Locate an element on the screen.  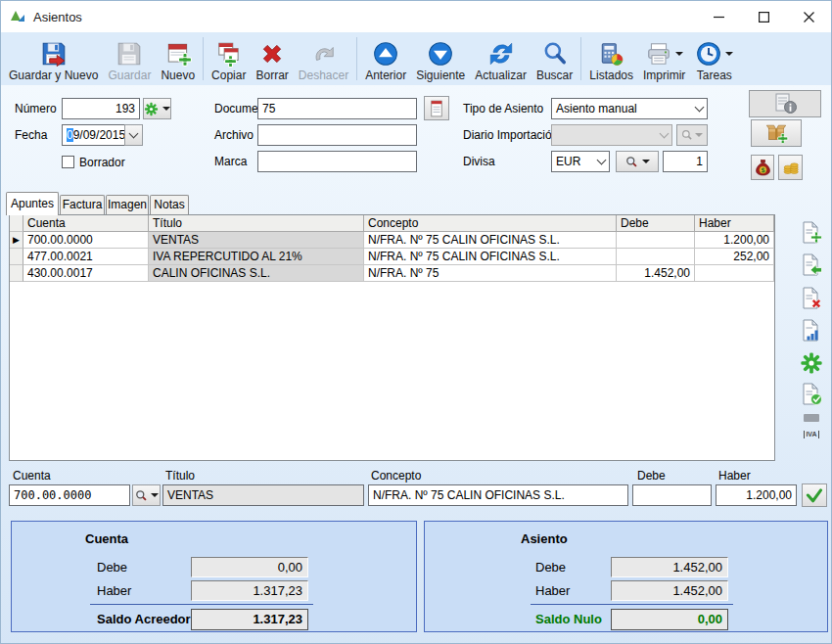
tipo-asiento-combo: Asiento manual is located at coordinates (629, 109).